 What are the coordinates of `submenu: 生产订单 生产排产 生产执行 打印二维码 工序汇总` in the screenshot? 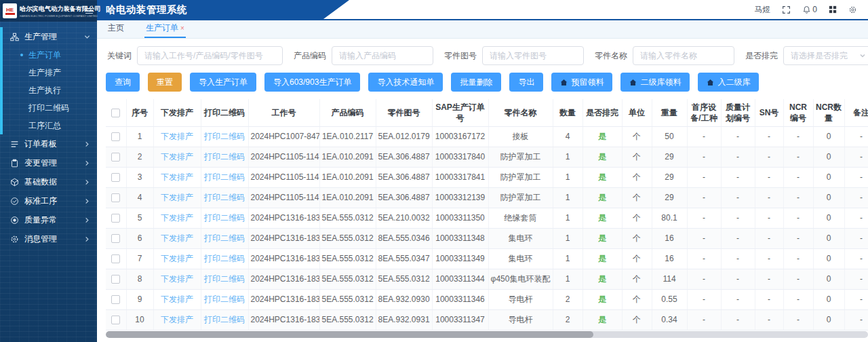 It's located at (50, 90).